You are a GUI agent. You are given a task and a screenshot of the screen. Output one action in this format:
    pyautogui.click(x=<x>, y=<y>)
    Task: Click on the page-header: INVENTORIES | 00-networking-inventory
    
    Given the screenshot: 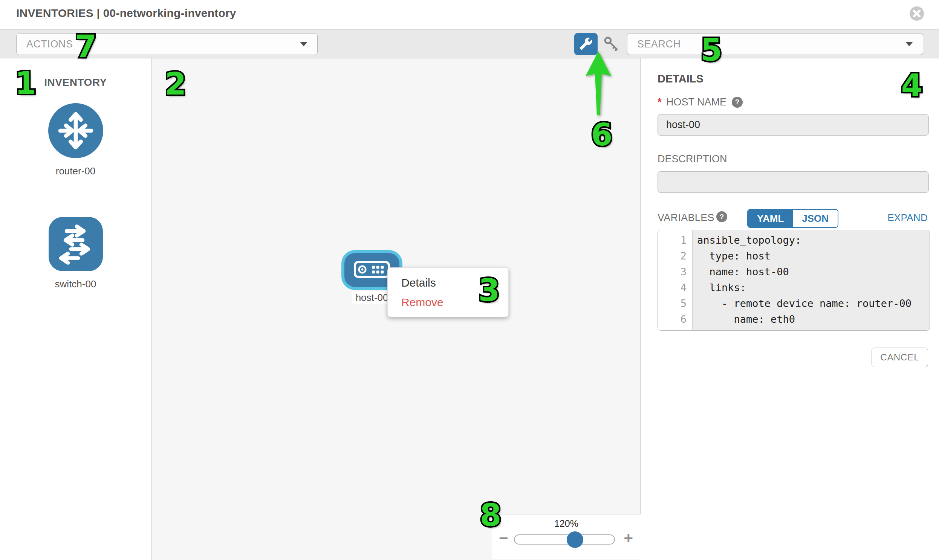 What is the action you would take?
    pyautogui.click(x=470, y=15)
    